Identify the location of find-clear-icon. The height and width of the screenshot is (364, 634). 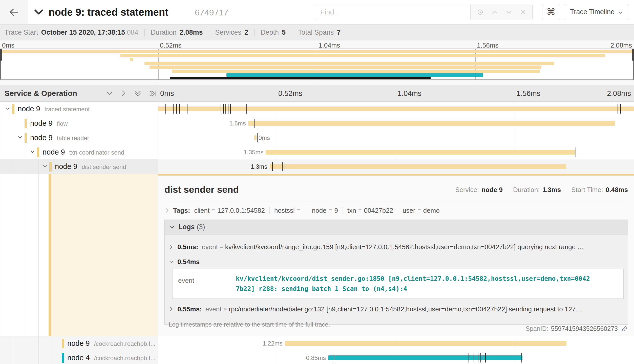
(523, 12).